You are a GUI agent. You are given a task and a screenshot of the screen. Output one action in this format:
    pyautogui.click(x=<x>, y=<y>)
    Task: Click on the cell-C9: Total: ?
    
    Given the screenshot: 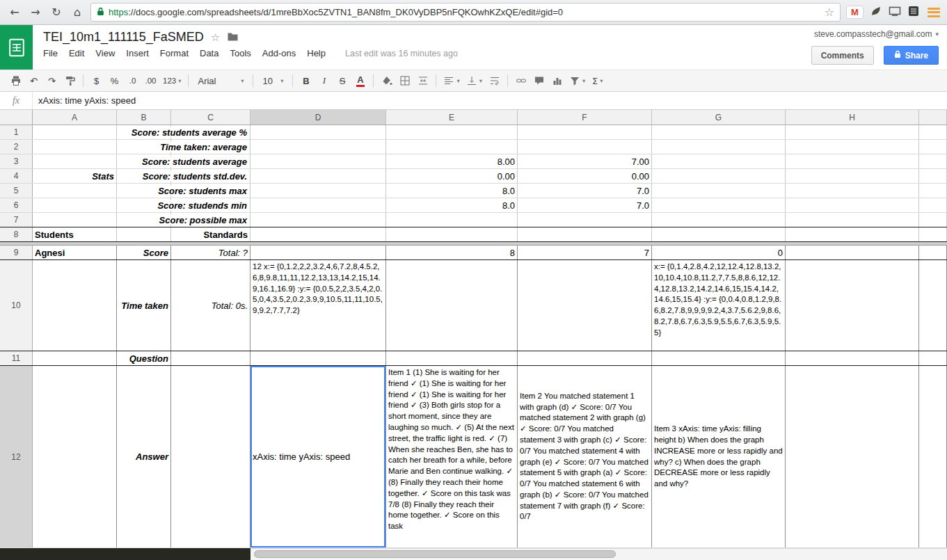 What is the action you would take?
    pyautogui.click(x=211, y=253)
    